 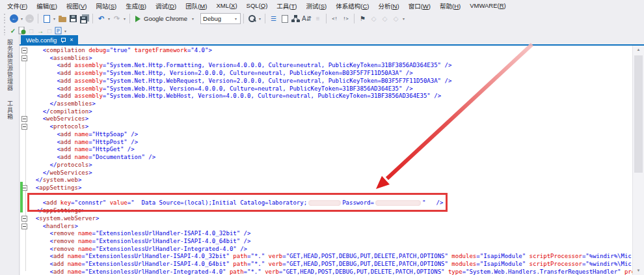 What do you see at coordinates (31, 31) in the screenshot?
I see `reformat-button: □` at bounding box center [31, 31].